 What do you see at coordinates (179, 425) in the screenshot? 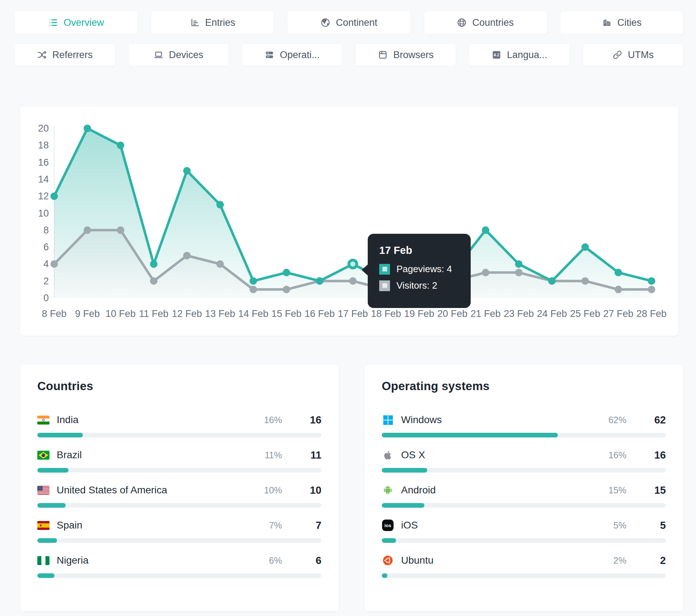
I see `list-item-india: India16%16` at bounding box center [179, 425].